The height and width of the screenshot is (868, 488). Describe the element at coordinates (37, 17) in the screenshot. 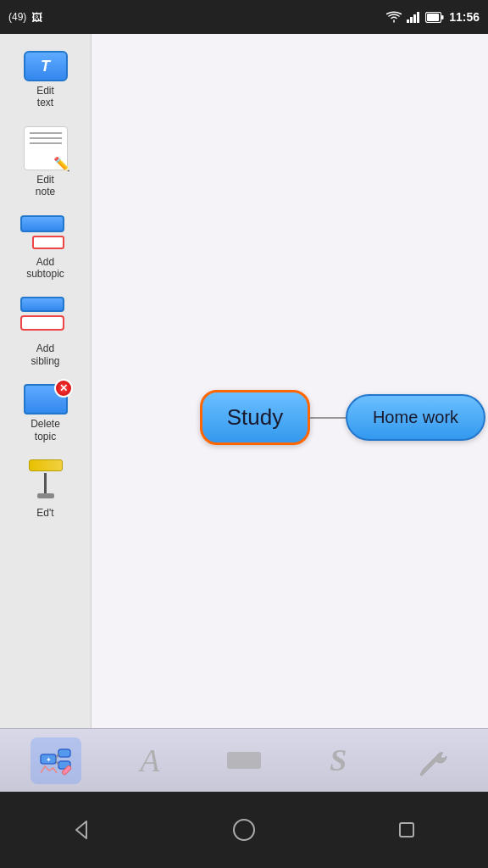

I see `screenshot-icon: 🖼` at that location.